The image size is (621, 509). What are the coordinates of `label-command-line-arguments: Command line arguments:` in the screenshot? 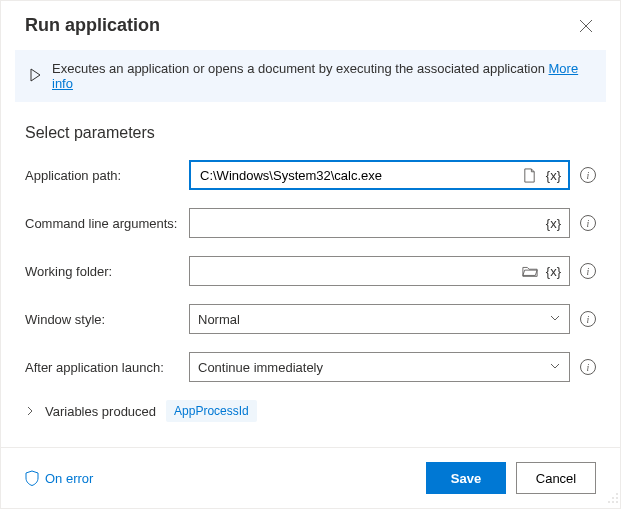 It's located at (102, 224).